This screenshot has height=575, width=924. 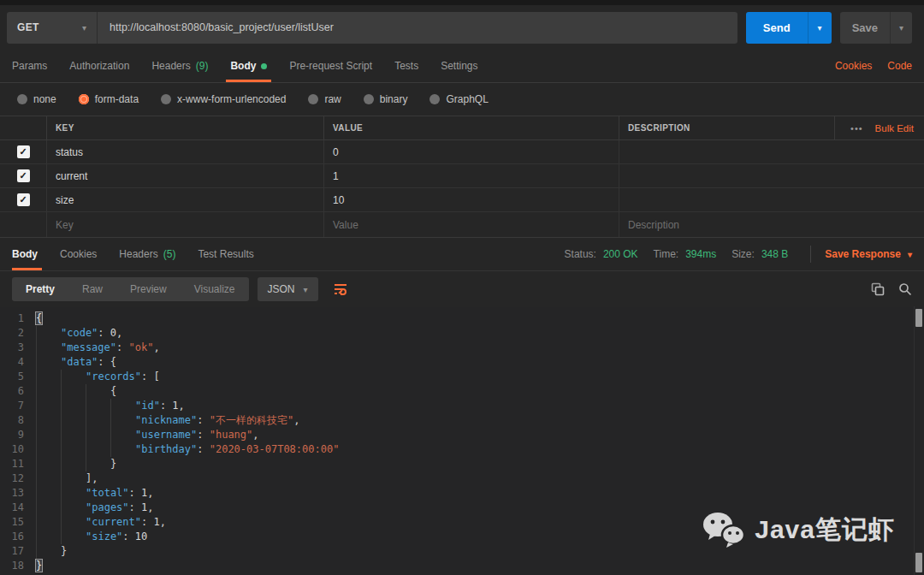 I want to click on radio-none: none, so click(x=37, y=99).